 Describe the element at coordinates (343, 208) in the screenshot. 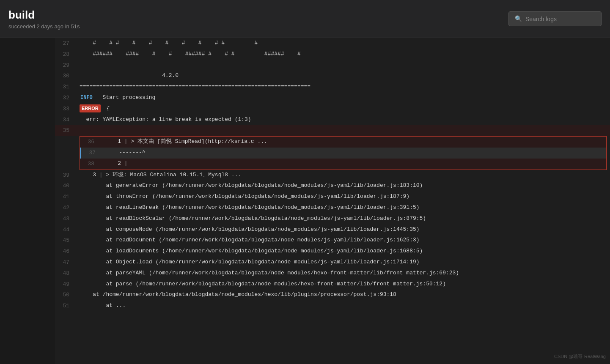

I see `log-text: at readLineBreak (/home/runner/work/blog…` at that location.